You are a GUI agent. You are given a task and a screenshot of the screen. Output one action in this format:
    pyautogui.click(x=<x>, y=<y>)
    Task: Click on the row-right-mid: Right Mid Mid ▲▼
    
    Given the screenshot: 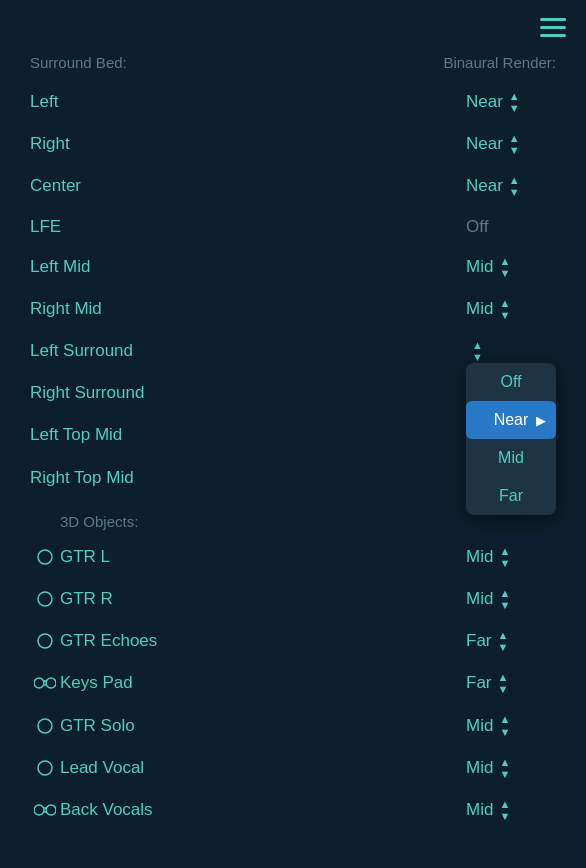 What is the action you would take?
    pyautogui.click(x=293, y=309)
    